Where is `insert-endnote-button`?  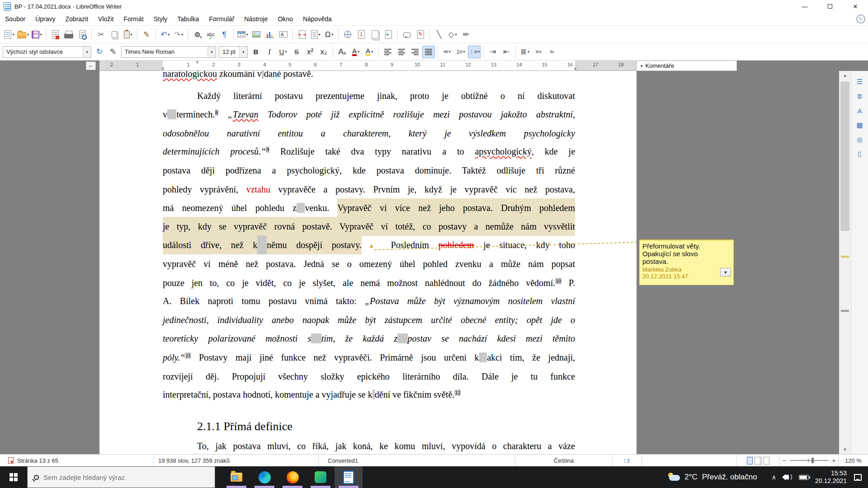
insert-endnote-button is located at coordinates (375, 34).